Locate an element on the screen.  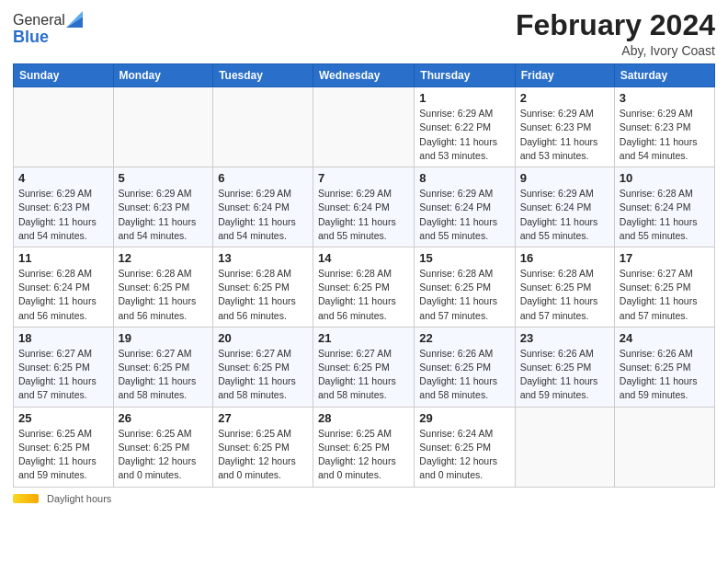
week-row-3: 11Sunrise: 6:28 AMSunset: 6:24 PMDayligh… is located at coordinates (364, 287).